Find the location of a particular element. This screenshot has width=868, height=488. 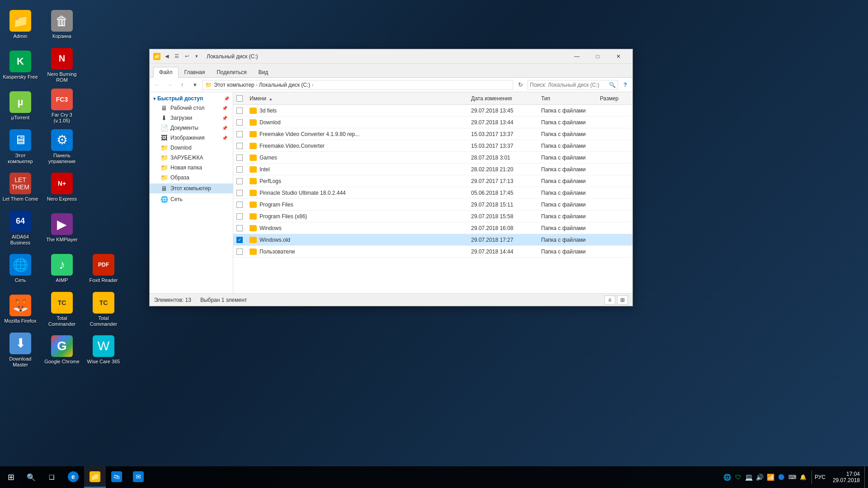

desktop-icon-firefox: 🦊 Mozilla Firefox is located at coordinates (20, 310).